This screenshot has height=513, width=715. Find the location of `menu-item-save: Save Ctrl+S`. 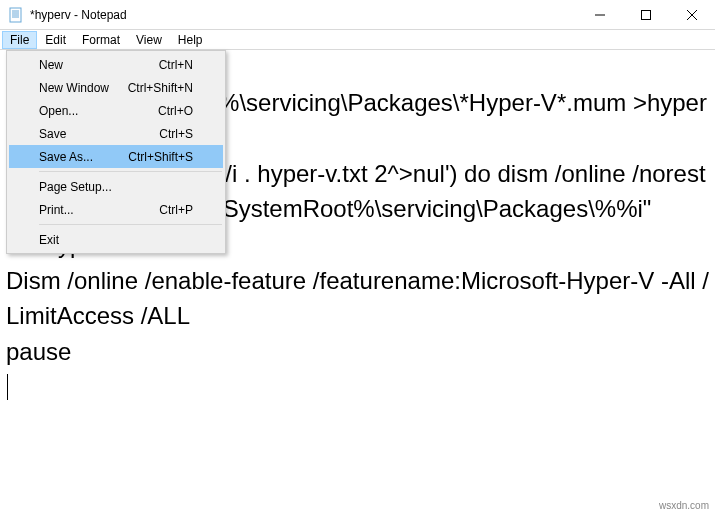

menu-item-save: Save Ctrl+S is located at coordinates (116, 134).